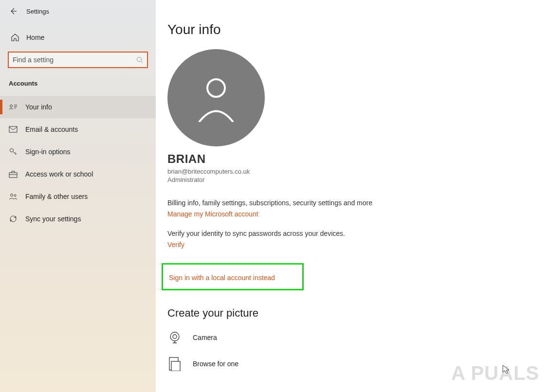  Describe the element at coordinates (213, 214) in the screenshot. I see `manage-account-link: Manage my Microsoft account` at that location.